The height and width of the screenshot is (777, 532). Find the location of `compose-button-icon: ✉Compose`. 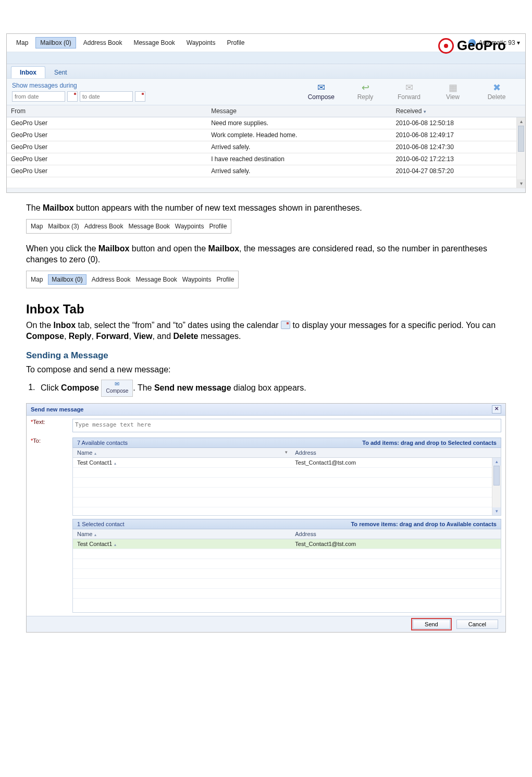

compose-button-icon: ✉Compose is located at coordinates (117, 388).